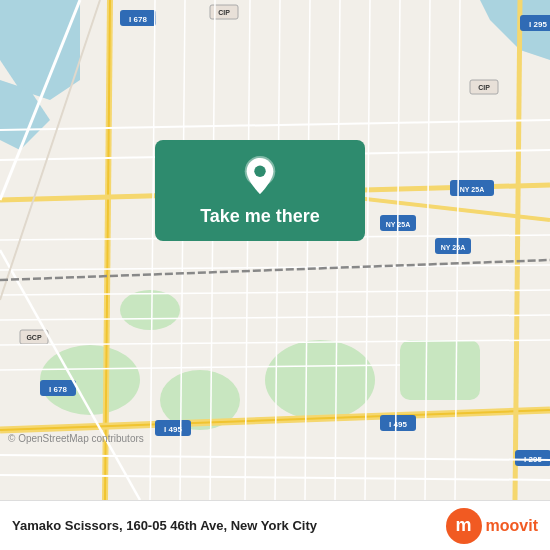 The image size is (550, 550). Describe the element at coordinates (275, 525) in the screenshot. I see `bottom-bar: Yamako Scissors, 160-05 46th Ave, New Yo…` at that location.